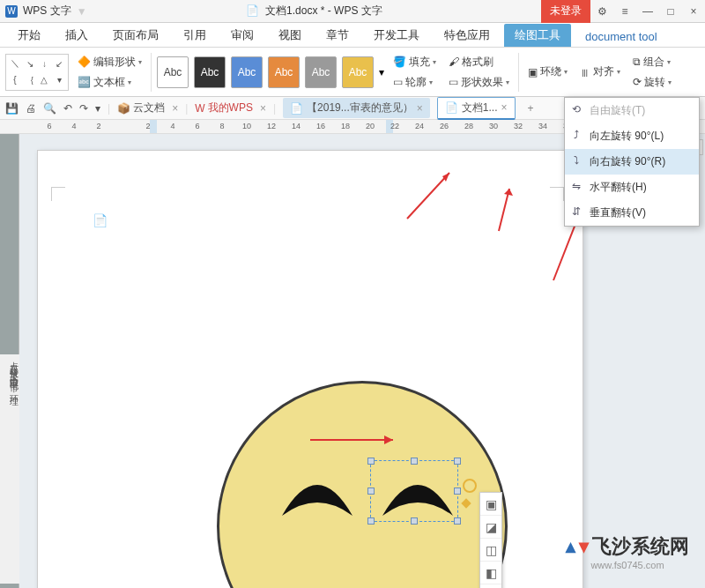 Image resolution: width=705 pixels, height=588 pixels. Describe the element at coordinates (518, 126) in the screenshot. I see `ruler-mark: 32` at that location.